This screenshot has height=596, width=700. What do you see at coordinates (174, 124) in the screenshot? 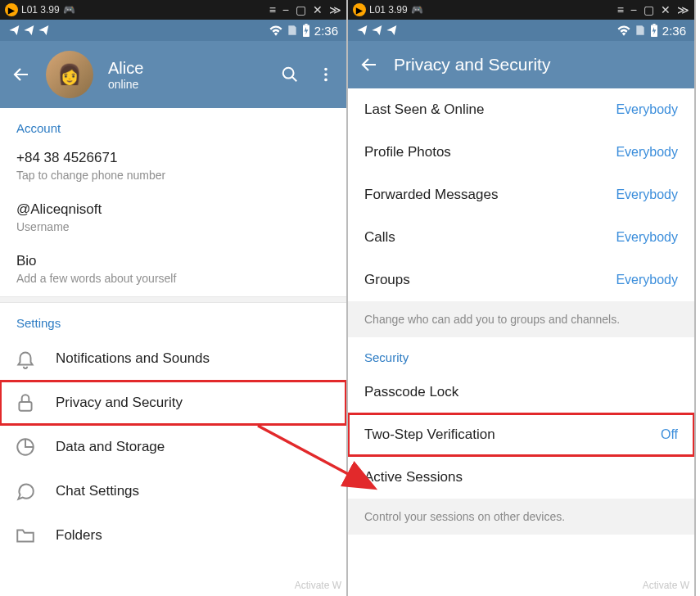
I see `account-header: Account` at bounding box center [174, 124].